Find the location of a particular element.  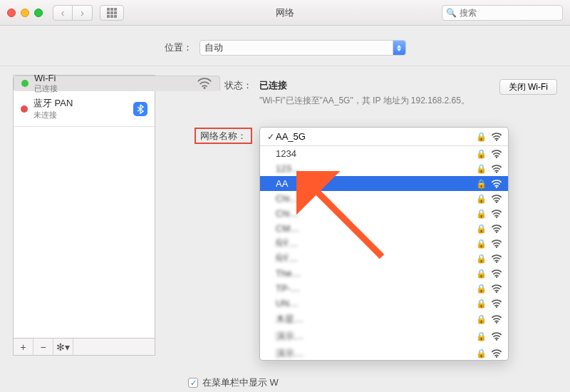

back-button: ‹ is located at coordinates (63, 13).